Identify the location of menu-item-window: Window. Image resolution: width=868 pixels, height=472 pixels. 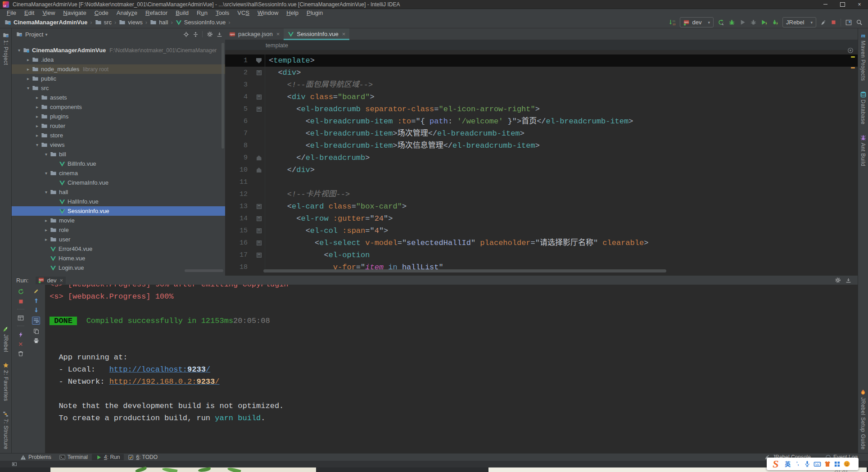
(268, 13).